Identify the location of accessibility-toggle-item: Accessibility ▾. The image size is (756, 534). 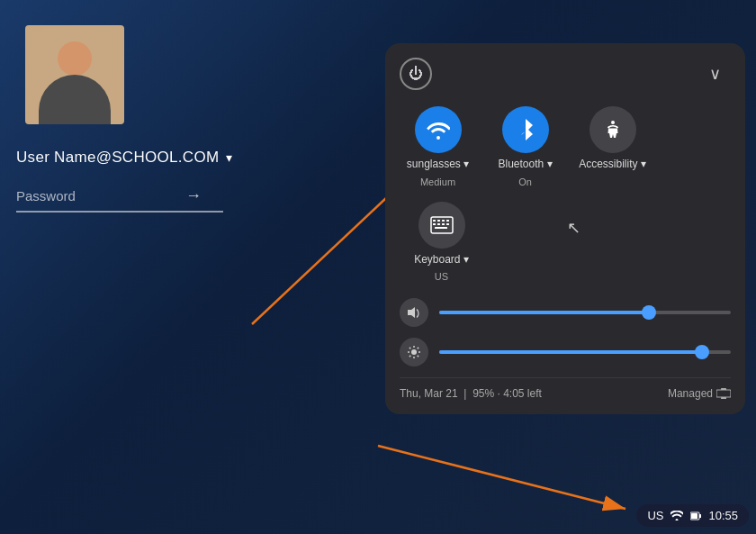
(612, 147).